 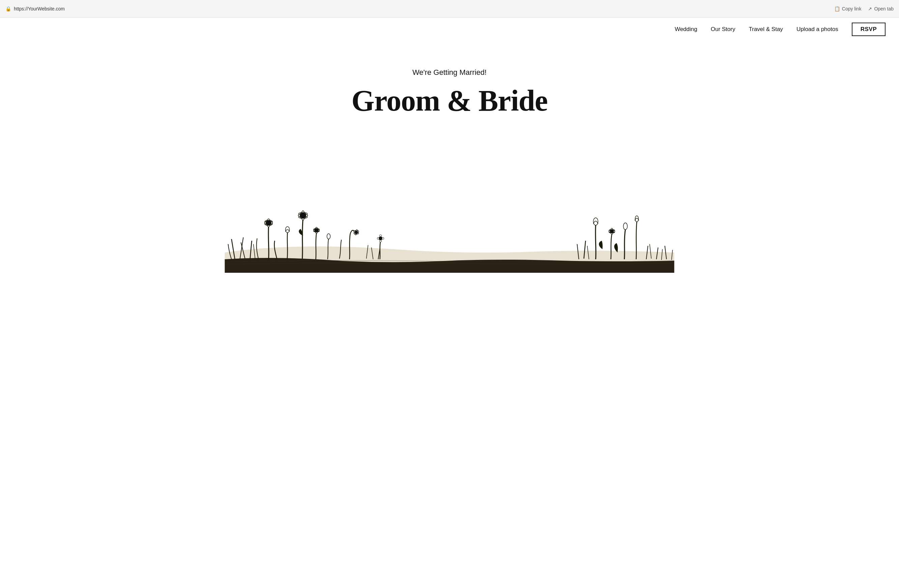 What do you see at coordinates (450, 73) in the screenshot?
I see `hero-subtitle: We're Getting Married!` at bounding box center [450, 73].